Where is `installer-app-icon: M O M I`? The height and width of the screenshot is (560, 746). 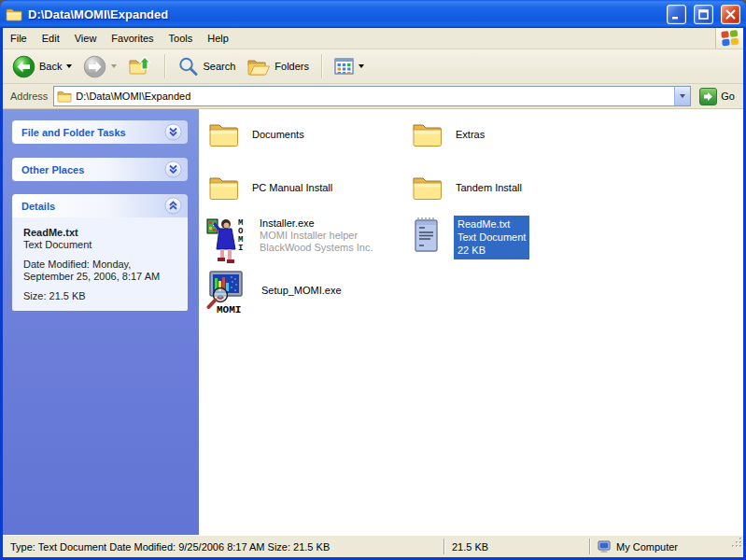 installer-app-icon: M O M I is located at coordinates (227, 242).